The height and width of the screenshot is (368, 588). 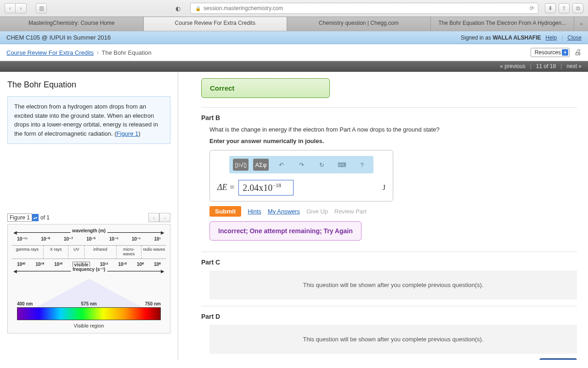 What do you see at coordinates (23, 218) in the screenshot?
I see `figure-select: Figure 1 ▴▾` at bounding box center [23, 218].